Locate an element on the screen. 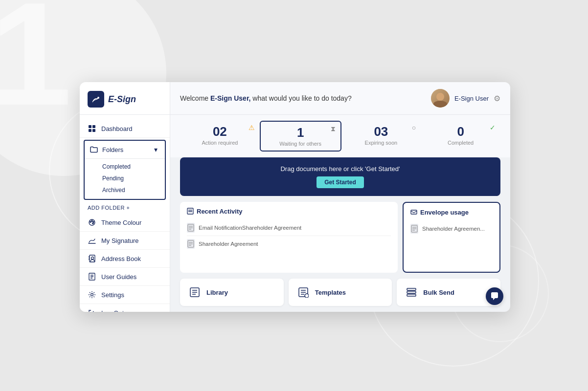 The image size is (588, 391). welcome-suffix: what would you like to do today? is located at coordinates (301, 98).